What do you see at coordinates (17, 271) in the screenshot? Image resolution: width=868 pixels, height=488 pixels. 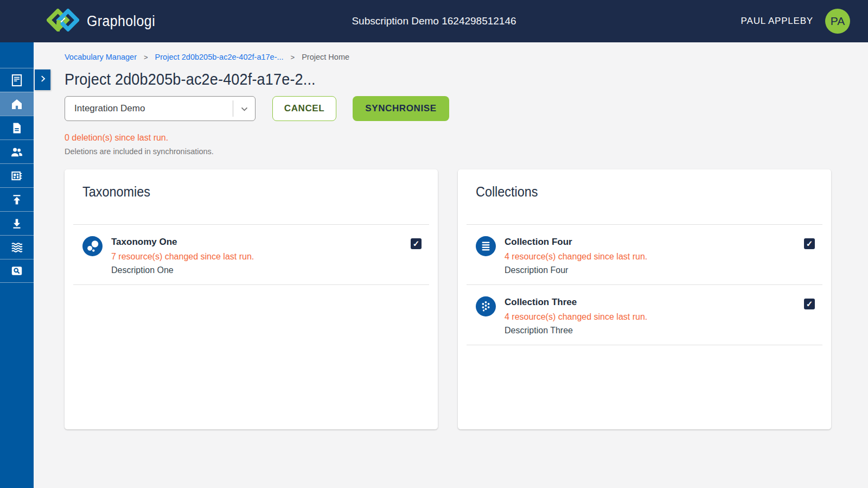 I see `sidebar-item-search` at bounding box center [17, 271].